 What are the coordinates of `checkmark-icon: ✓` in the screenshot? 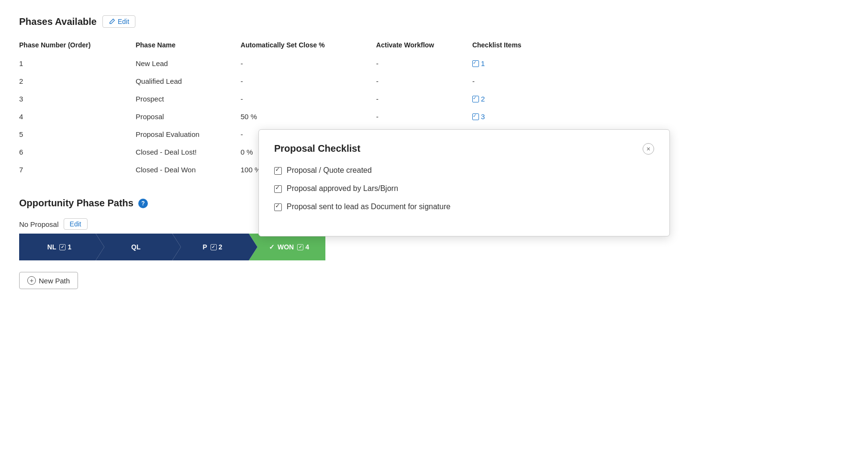 It's located at (272, 247).